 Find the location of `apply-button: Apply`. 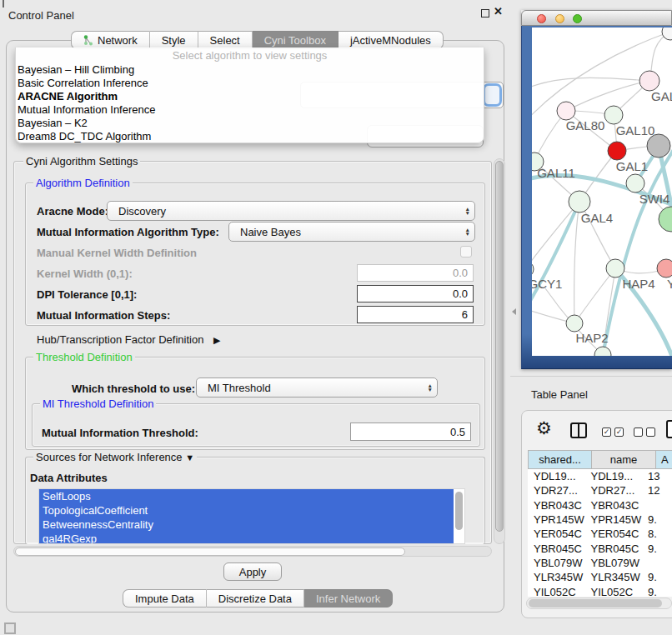

apply-button: Apply is located at coordinates (253, 572).